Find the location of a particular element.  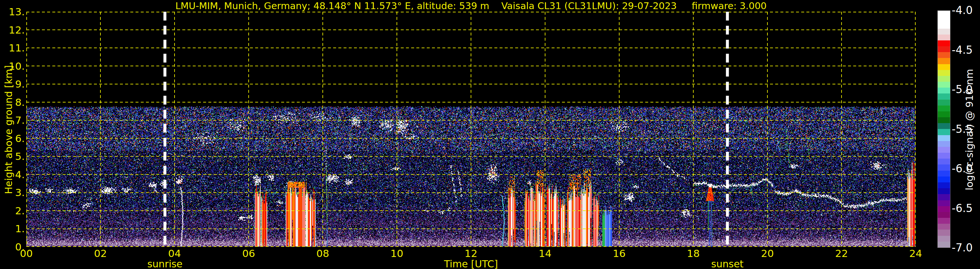

y-tick-label: 4. is located at coordinates (12, 175).